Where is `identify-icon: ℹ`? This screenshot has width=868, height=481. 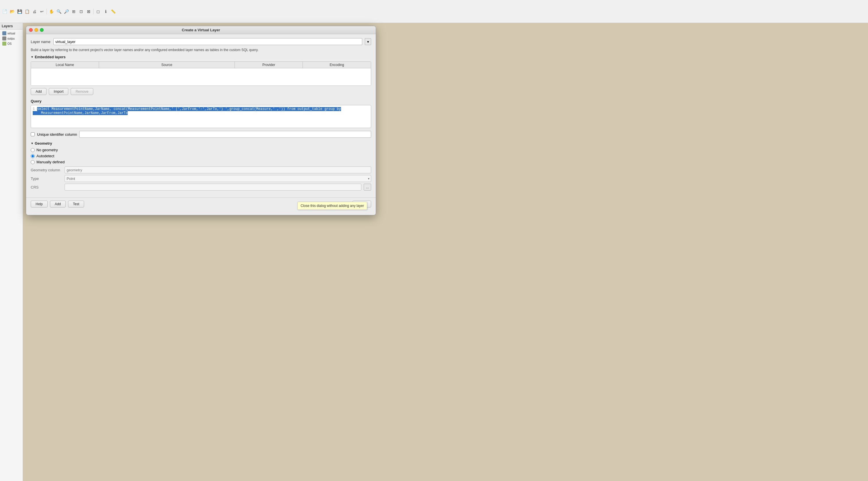
identify-icon: ℹ is located at coordinates (106, 11).